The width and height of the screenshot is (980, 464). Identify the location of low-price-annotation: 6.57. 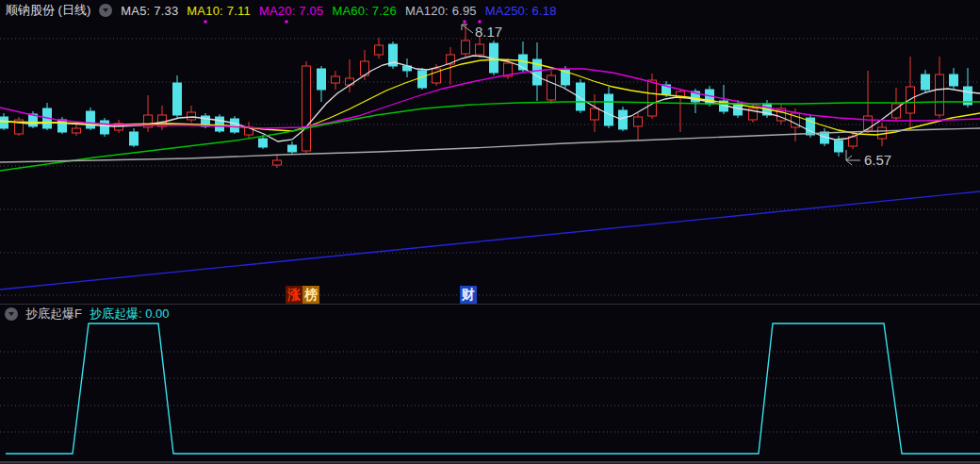
(878, 160).